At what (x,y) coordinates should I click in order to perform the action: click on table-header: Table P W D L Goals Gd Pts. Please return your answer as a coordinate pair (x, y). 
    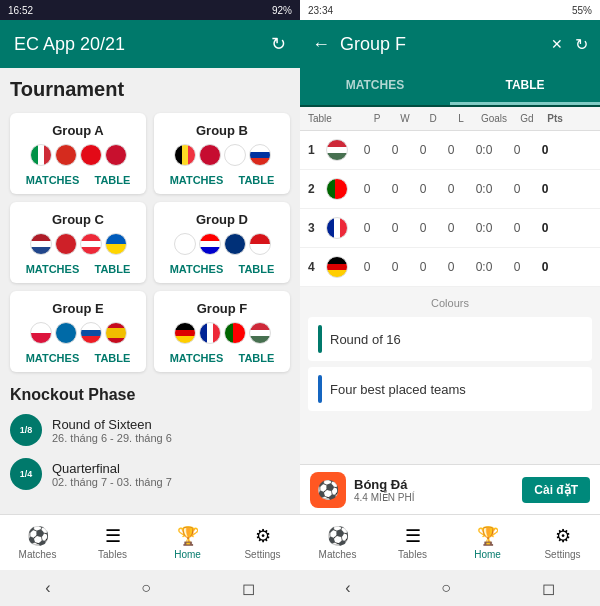
    Looking at the image, I should click on (450, 119).